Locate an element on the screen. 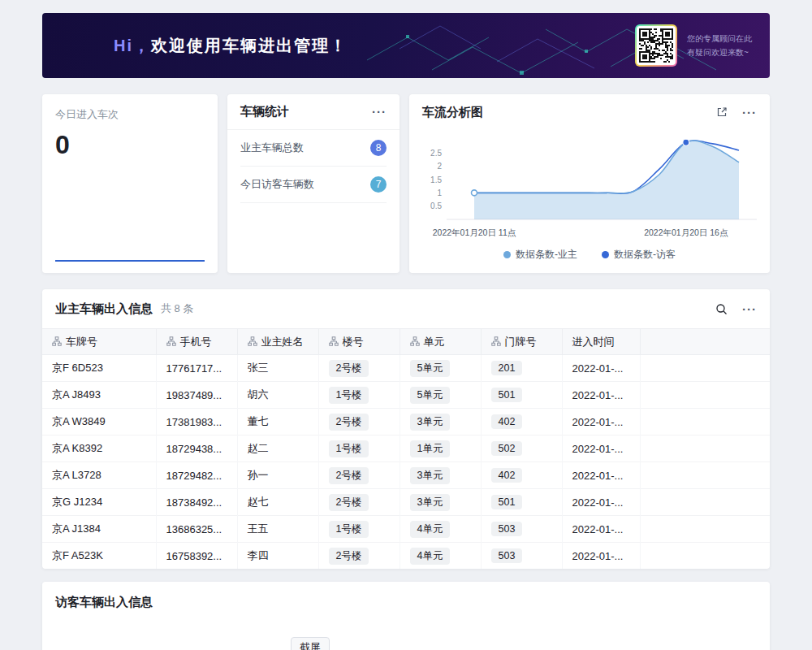 The image size is (812, 650). table-cell: 京F 6D523 is located at coordinates (99, 369).